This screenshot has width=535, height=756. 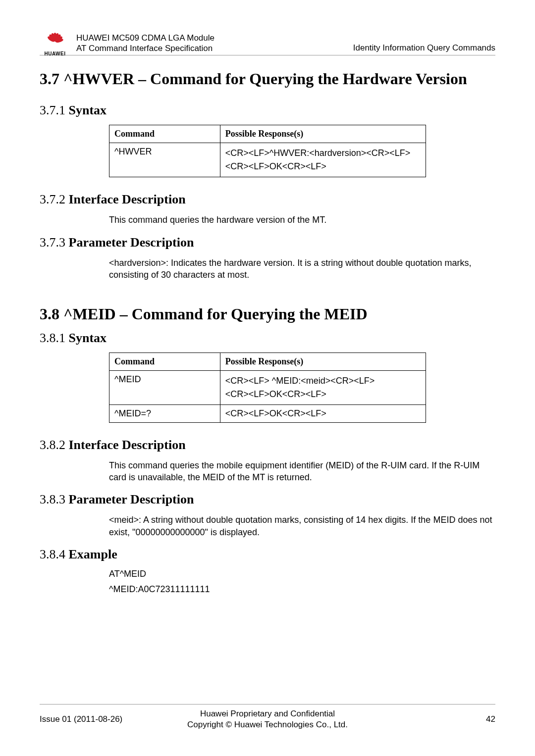 I want to click on chapter-title: Identity Information Query Commands, so click(x=424, y=49).